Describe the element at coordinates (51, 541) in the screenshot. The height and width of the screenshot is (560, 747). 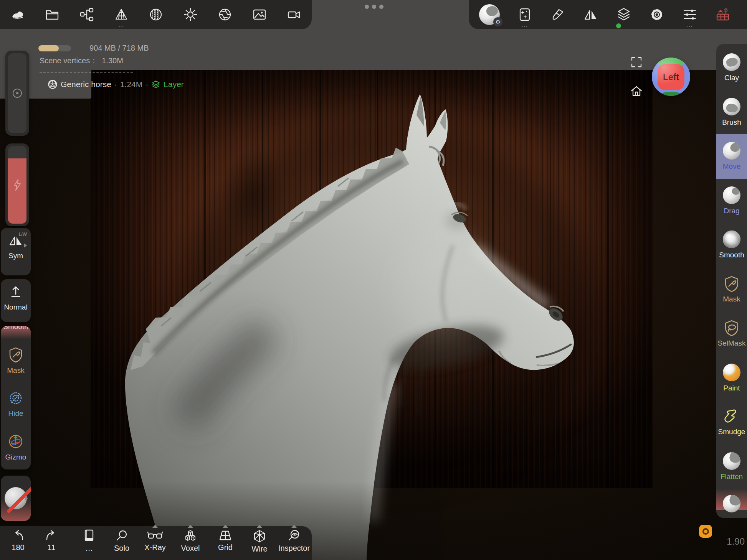
I see `redo-button: 11` at that location.